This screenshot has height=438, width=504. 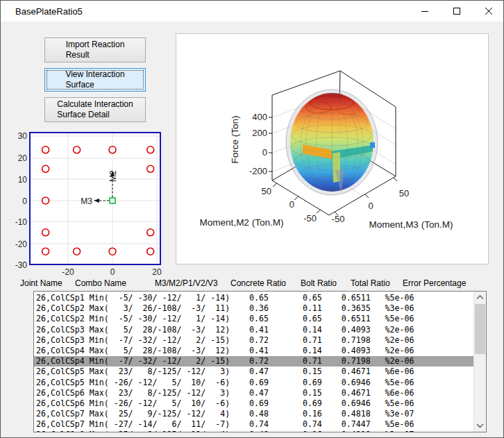 What do you see at coordinates (480, 297) in the screenshot?
I see `chevron-up-icon` at bounding box center [480, 297].